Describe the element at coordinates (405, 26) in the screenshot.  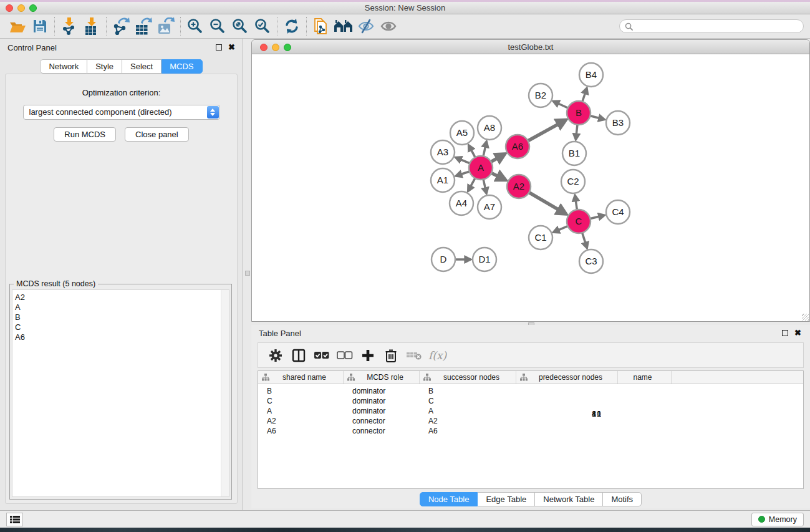
I see `main-toolbar` at that location.